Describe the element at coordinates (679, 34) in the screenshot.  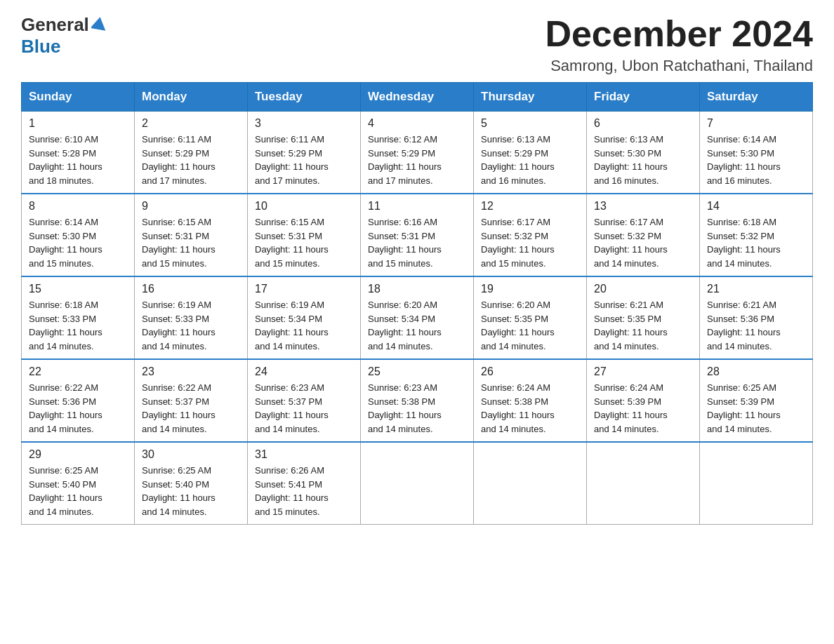
I see `month-title: December 2024` at that location.